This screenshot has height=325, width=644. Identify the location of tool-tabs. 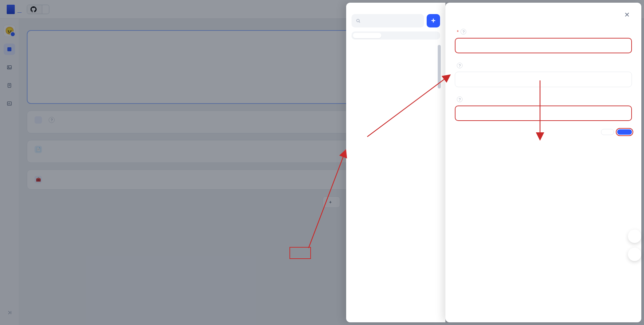
(396, 36).